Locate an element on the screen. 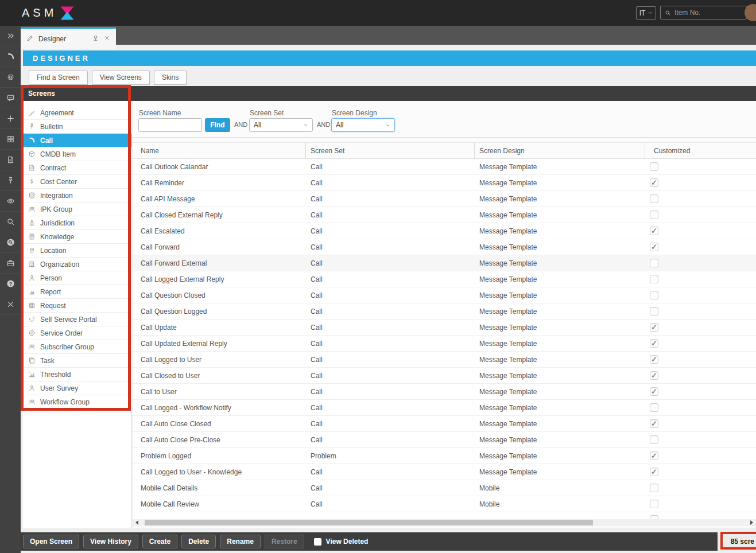  sidebar-item-task: Task is located at coordinates (77, 361).